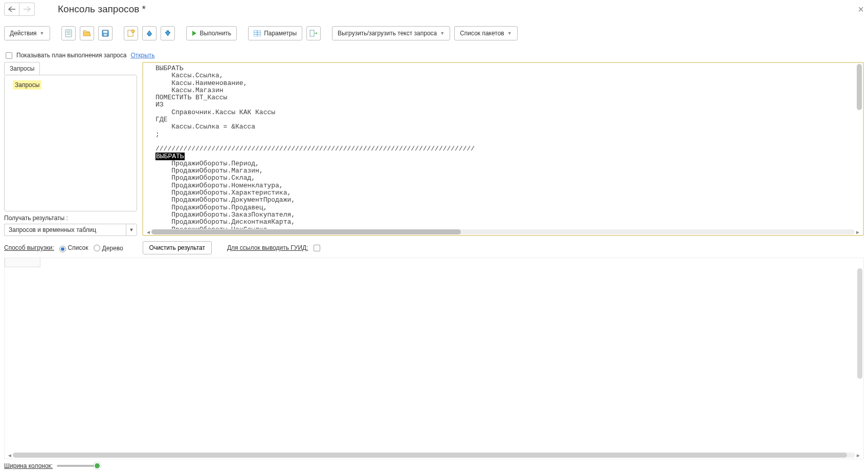 Image resolution: width=868 pixels, height=472 pixels. What do you see at coordinates (29, 466) in the screenshot?
I see `column-width-label: Ширина колонок:` at bounding box center [29, 466].